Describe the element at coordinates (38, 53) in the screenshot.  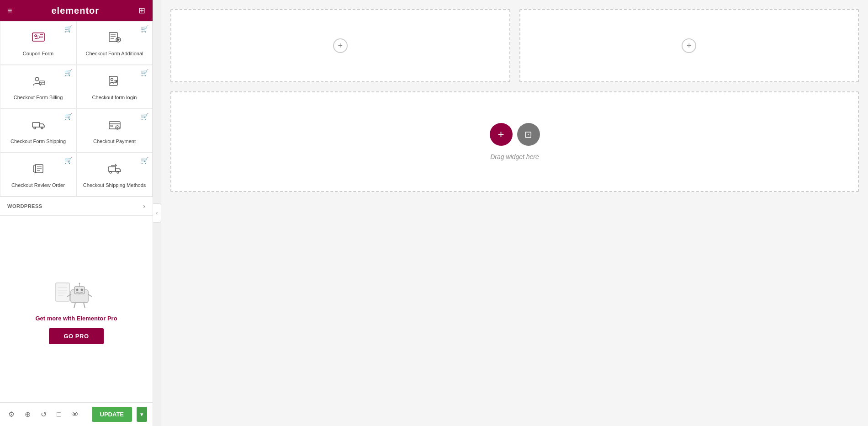
I see `widget-coupon-form-label: Coupon Form` at that location.